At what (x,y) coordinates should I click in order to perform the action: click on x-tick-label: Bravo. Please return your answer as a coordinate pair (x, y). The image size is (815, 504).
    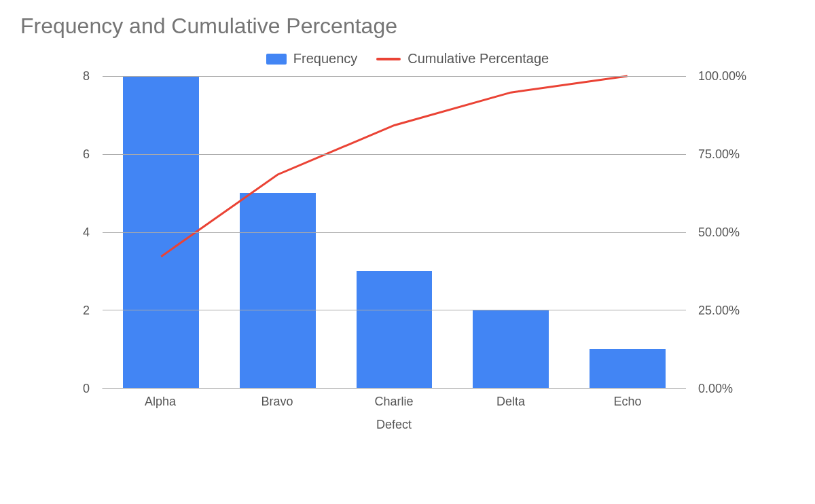
    Looking at the image, I should click on (277, 402).